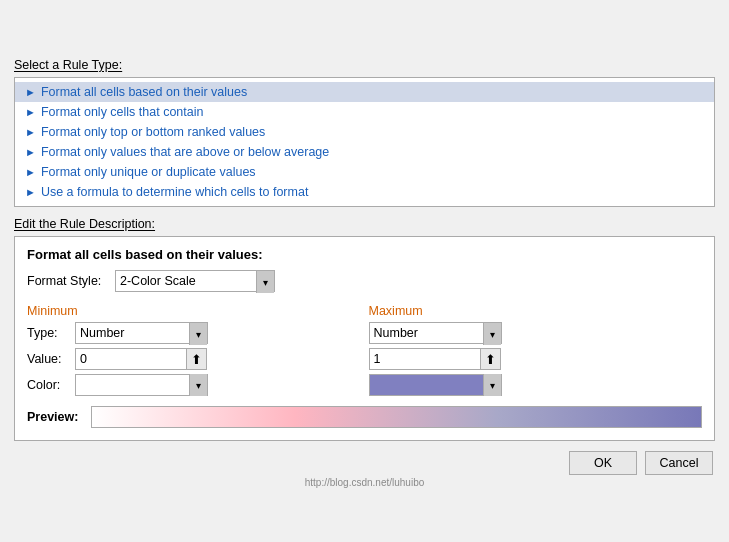 Image resolution: width=729 pixels, height=542 pixels. I want to click on min-color-swatch, so click(132, 385).